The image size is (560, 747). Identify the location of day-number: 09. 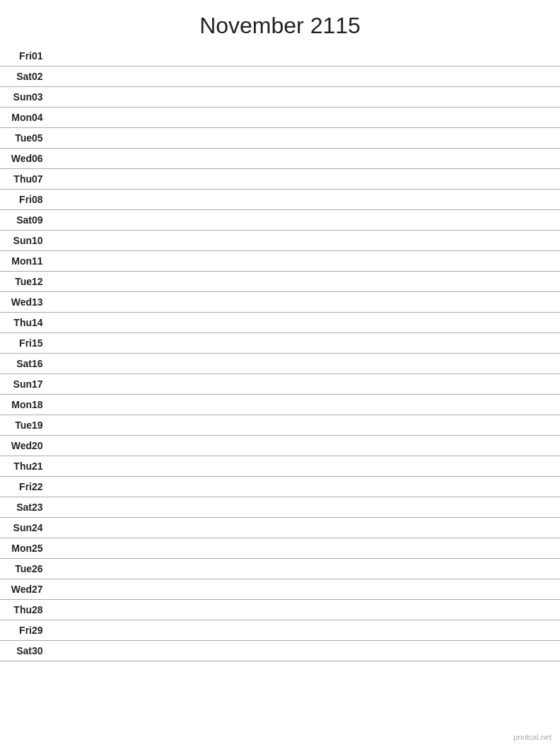
(42, 221).